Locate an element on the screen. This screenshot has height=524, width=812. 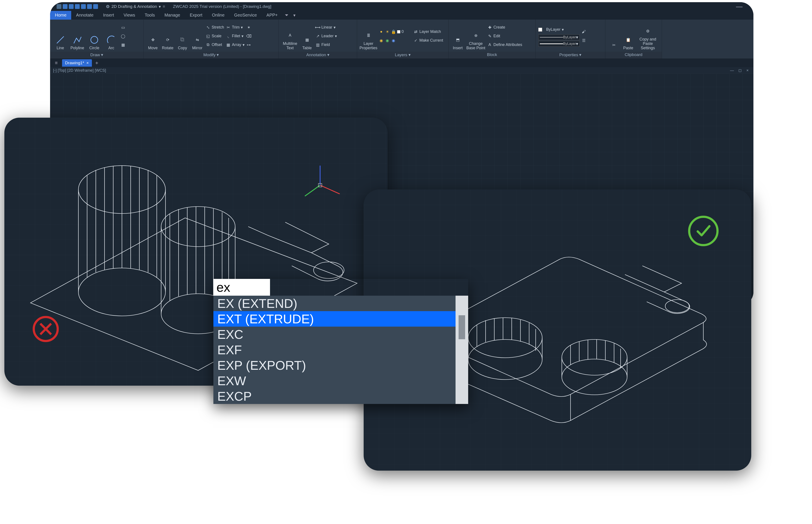
scale-button: ◱Scale is located at coordinates (215, 36).